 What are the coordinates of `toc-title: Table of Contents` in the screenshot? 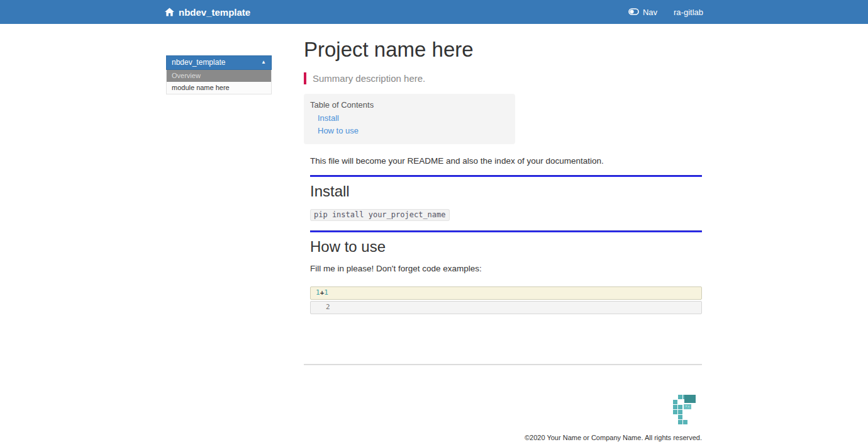 It's located at (409, 105).